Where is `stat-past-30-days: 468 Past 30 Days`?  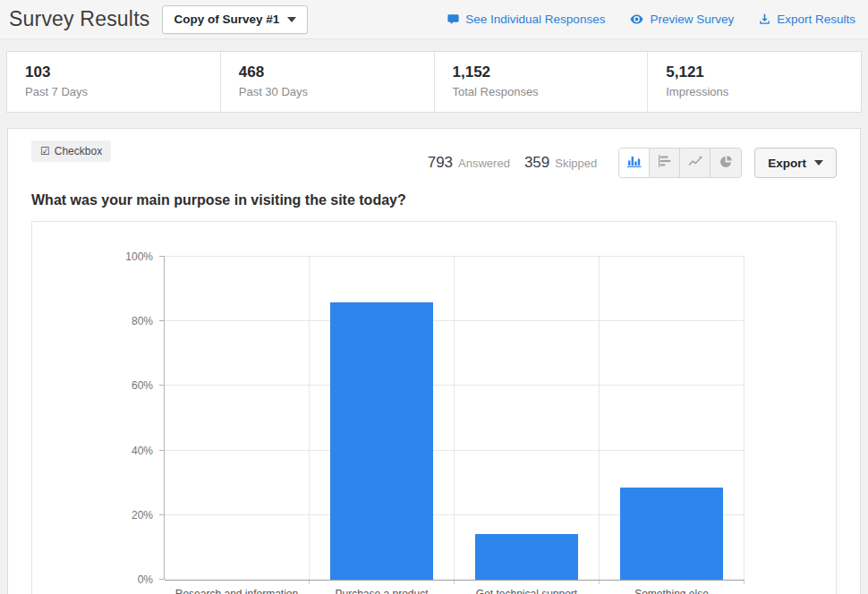
stat-past-30-days: 468 Past 30 Days is located at coordinates (328, 82).